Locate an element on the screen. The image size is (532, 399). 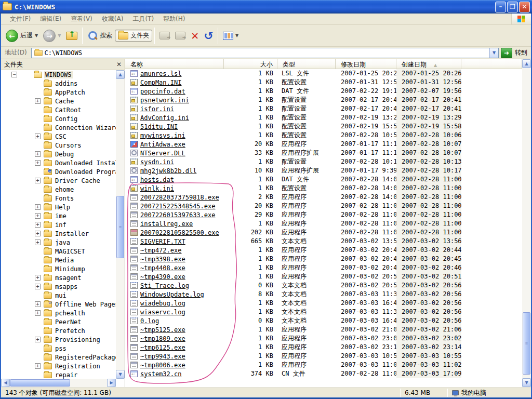
file-name-link: CompMan.INI is located at coordinates (161, 83).